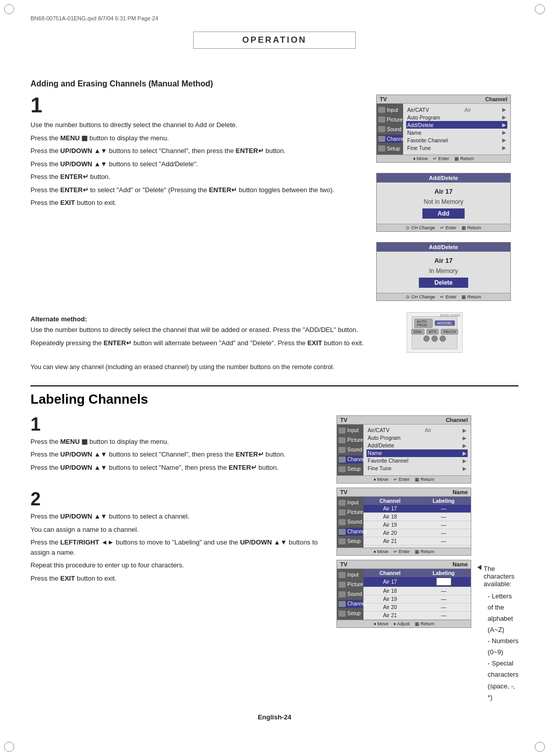  Describe the element at coordinates (342, 512) in the screenshot. I see `icon-name1-picture` at that location.